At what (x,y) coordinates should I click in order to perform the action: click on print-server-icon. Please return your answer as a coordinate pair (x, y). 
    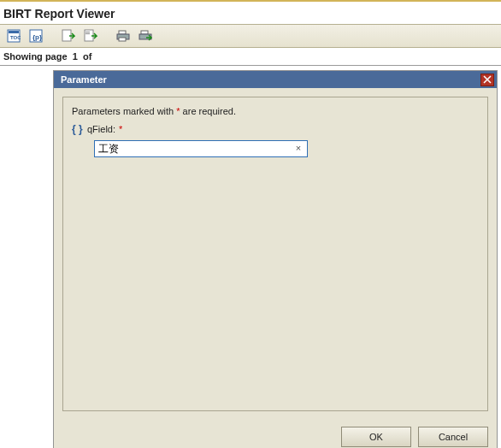
    Looking at the image, I should click on (145, 36).